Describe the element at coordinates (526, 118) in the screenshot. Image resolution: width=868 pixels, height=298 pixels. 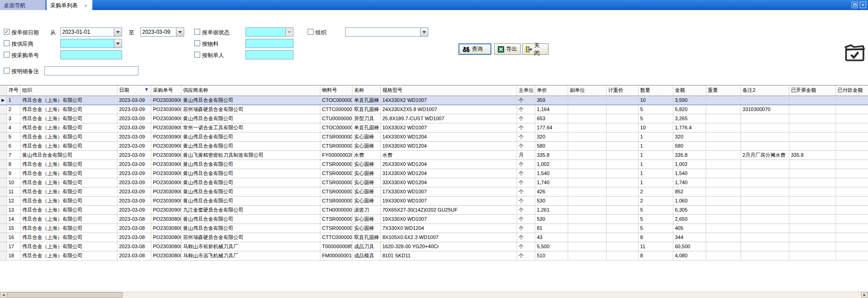
I see `cell: 个` at that location.